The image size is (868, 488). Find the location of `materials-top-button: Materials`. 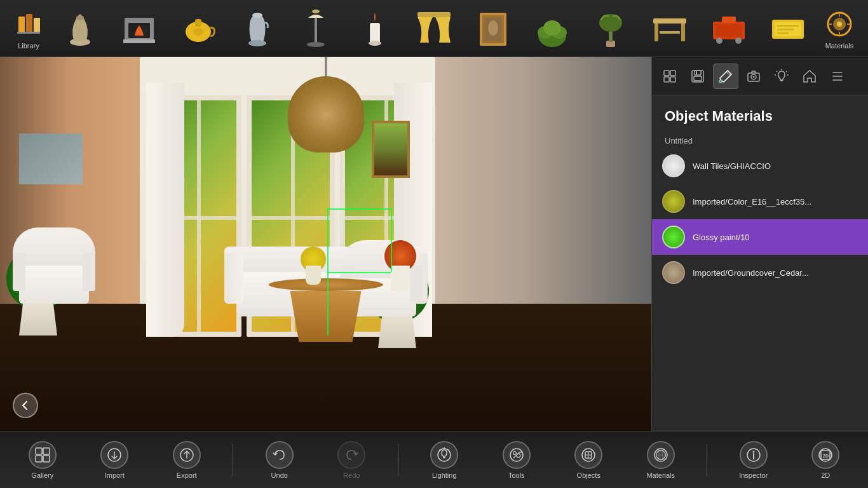

materials-top-button: Materials is located at coordinates (839, 29).